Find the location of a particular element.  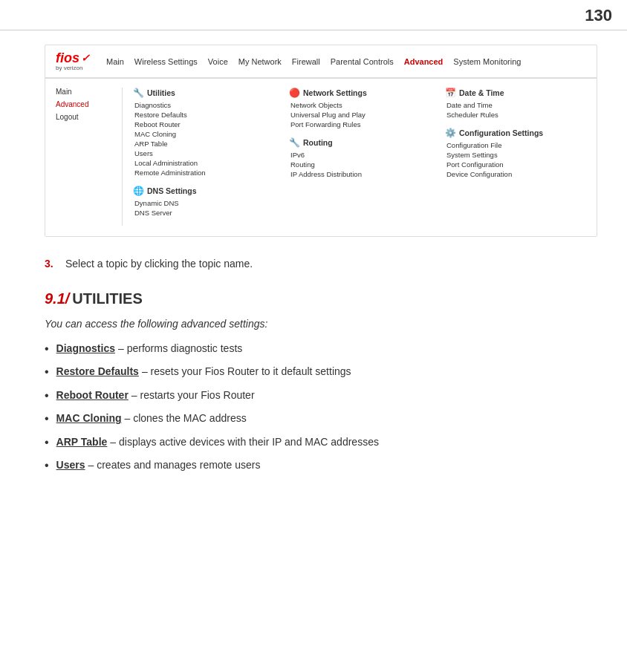

menu-ip-address-dist: IP Address Distribution is located at coordinates (360, 174).